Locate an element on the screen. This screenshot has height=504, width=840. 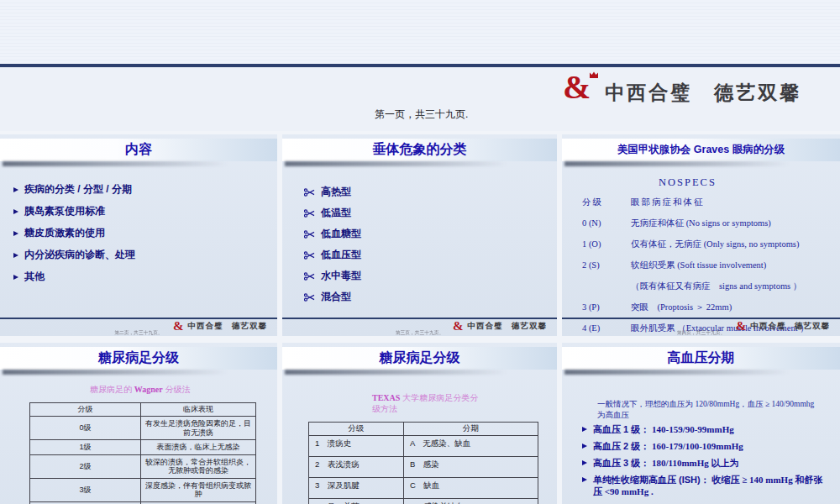
crown-icon is located at coordinates (594, 76).